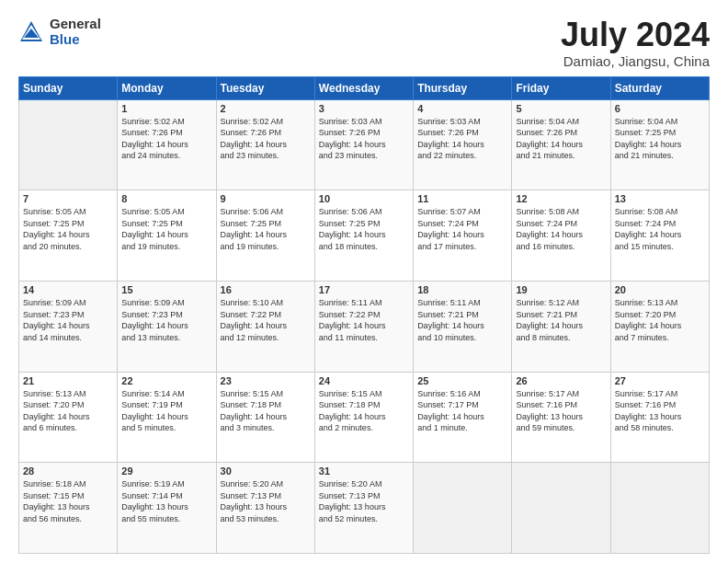  Describe the element at coordinates (265, 88) in the screenshot. I see `weekday-header-tuesday: Tuesday` at that location.